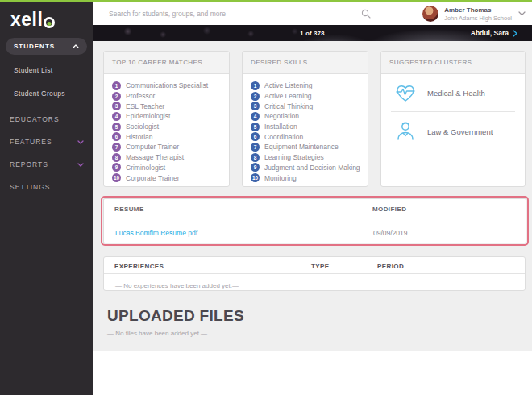 Image resolution: width=532 pixels, height=395 pixels. What do you see at coordinates (47, 47) in the screenshot?
I see `sidebar-item-students: STUDENTS` at bounding box center [47, 47].